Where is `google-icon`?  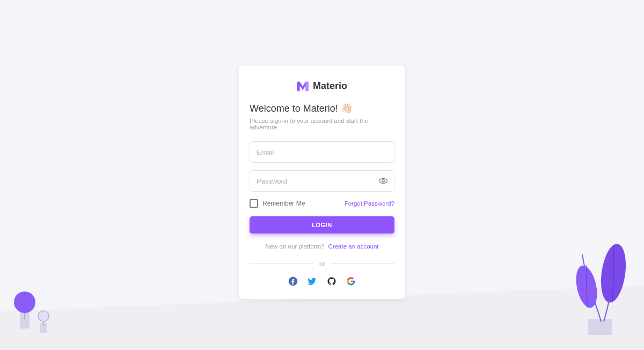 google-icon is located at coordinates (351, 281).